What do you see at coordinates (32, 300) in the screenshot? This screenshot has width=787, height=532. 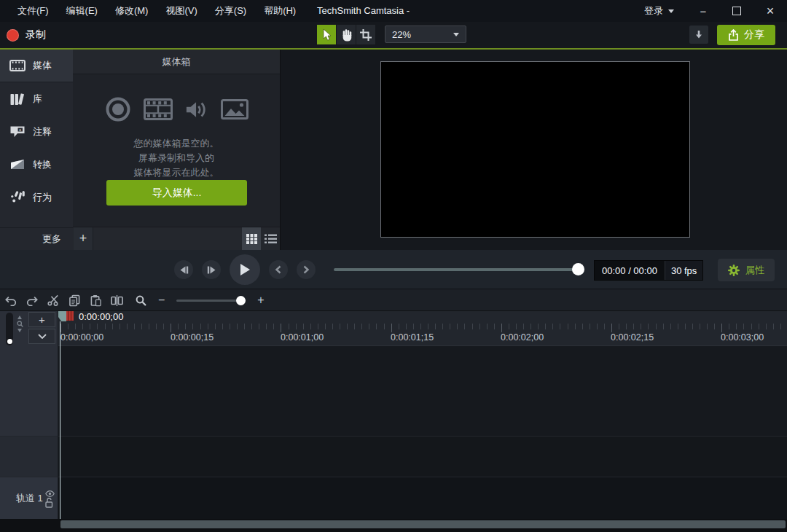 I see `redo-button` at bounding box center [32, 300].